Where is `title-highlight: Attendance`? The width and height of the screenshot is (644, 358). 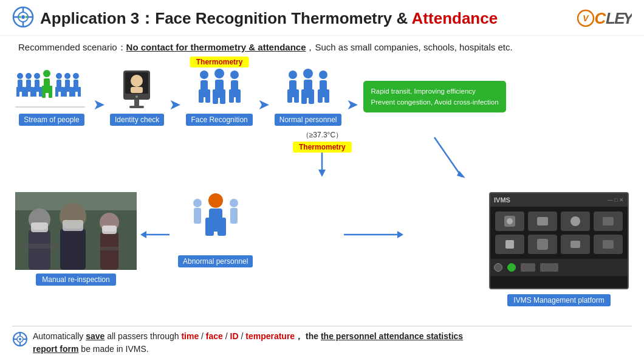 title-highlight: Attendance is located at coordinates (455, 18).